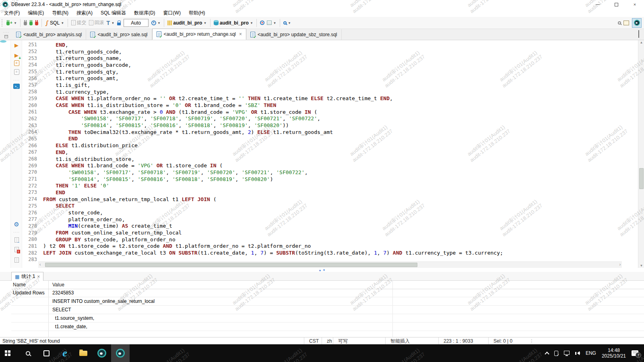  Describe the element at coordinates (508, 341) in the screenshot. I see `status-item: Sel: 0 | 0` at that location.